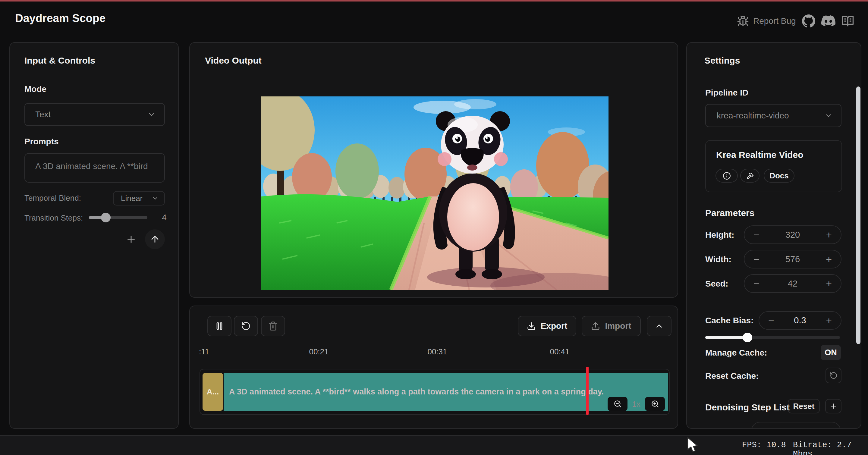 The image size is (868, 455). I want to click on temporal-blend-label: Temporal Blend:, so click(53, 198).